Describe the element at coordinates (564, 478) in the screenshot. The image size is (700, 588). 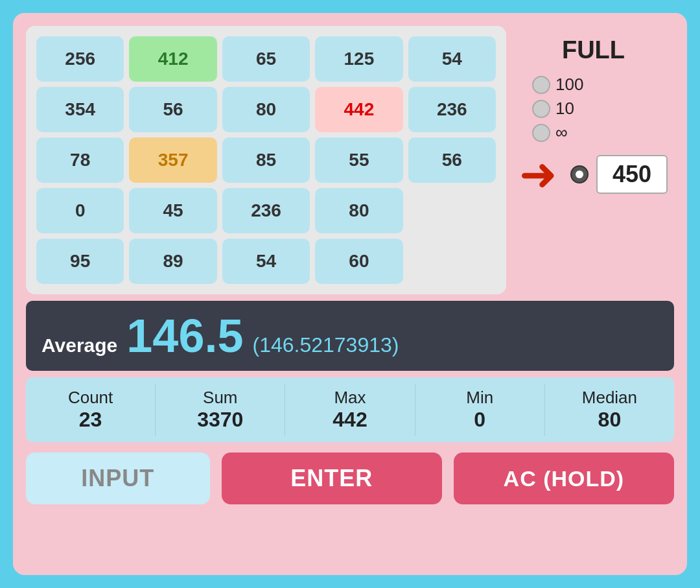
I see `ac-button: AC (HOLD)` at that location.